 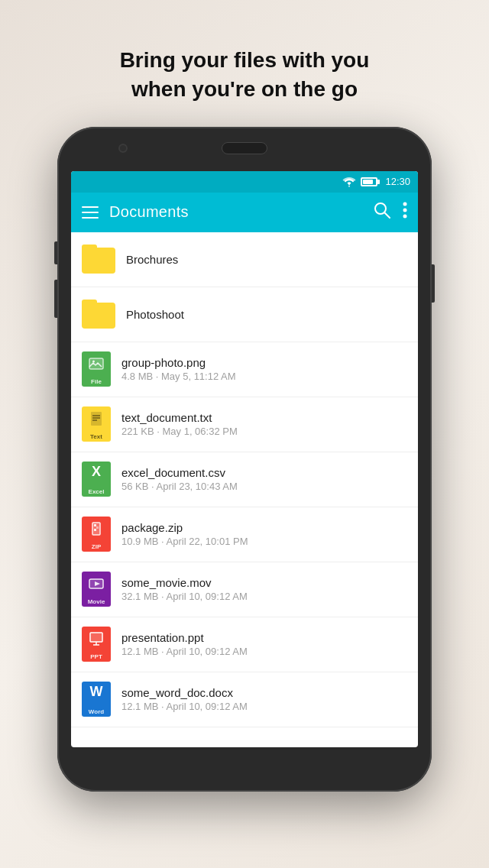 I want to click on front-camera, so click(x=123, y=148).